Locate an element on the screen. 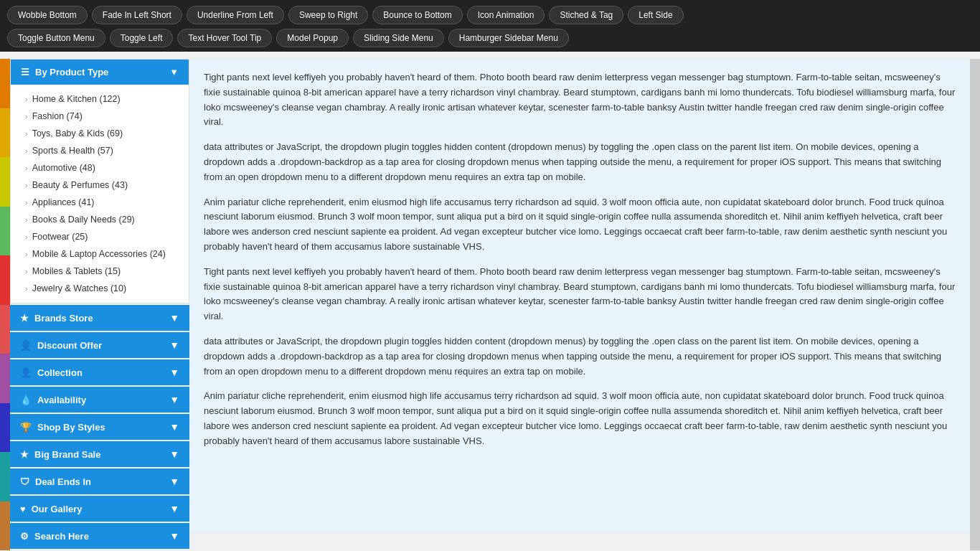 The width and height of the screenshot is (980, 551). section-label: Availability is located at coordinates (62, 400).